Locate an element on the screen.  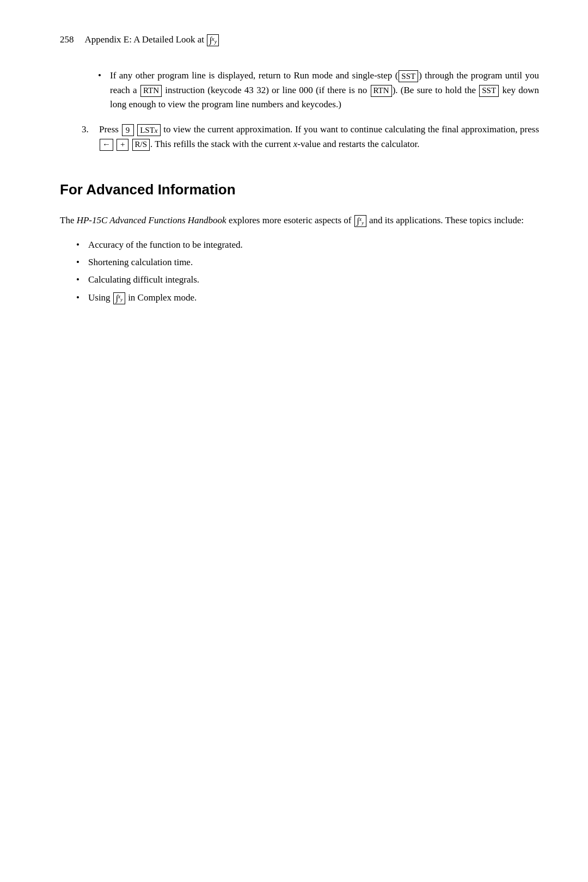
integral-key-bullet: ∫xy is located at coordinates (119, 298).